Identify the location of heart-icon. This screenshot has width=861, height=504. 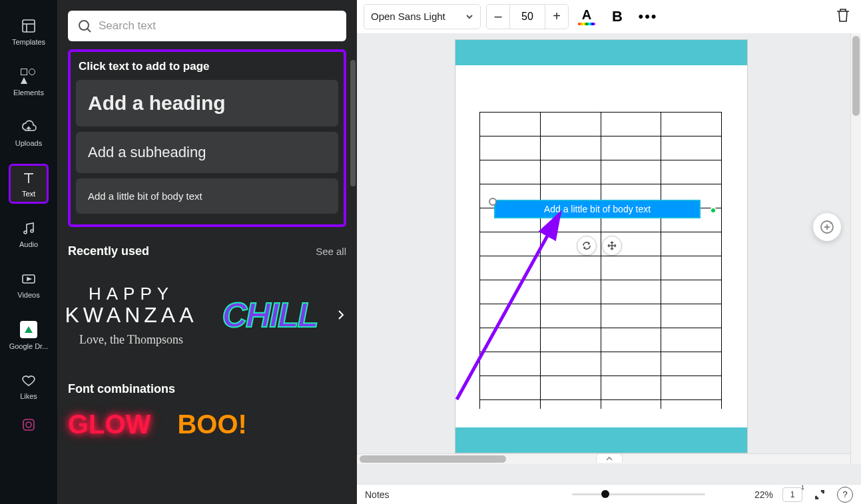
(29, 380).